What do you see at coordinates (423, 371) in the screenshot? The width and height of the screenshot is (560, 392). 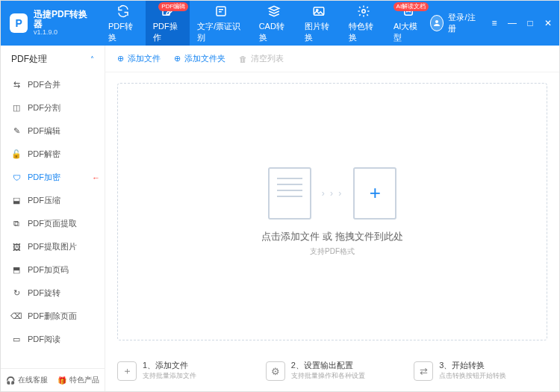 I see `step-convert-icon: ⇄` at bounding box center [423, 371].